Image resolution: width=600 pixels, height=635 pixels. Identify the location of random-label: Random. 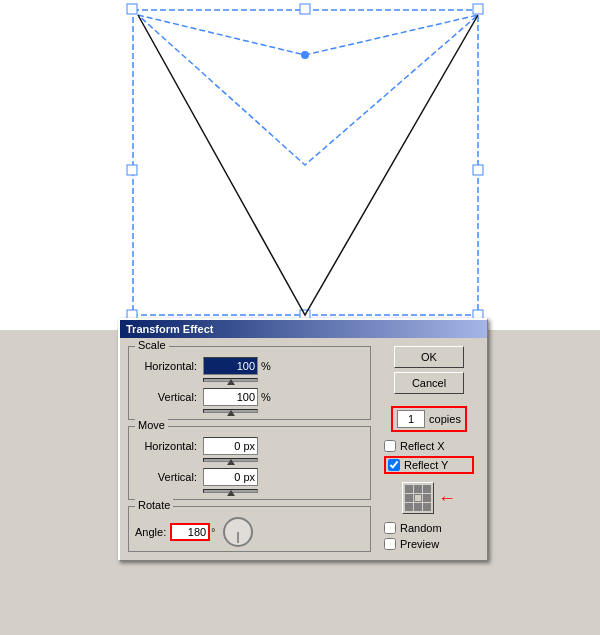
(421, 528).